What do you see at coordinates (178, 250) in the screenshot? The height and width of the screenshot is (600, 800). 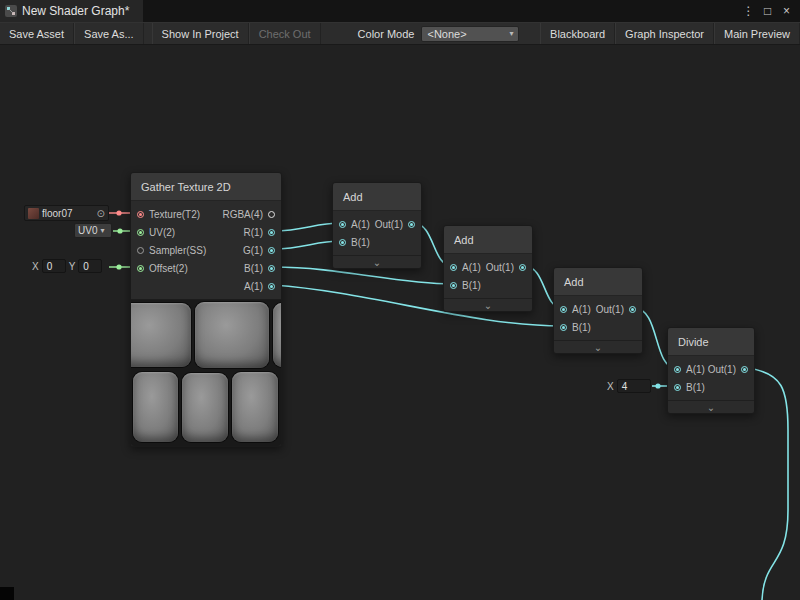 I see `port-label: Sampler(SS)` at bounding box center [178, 250].